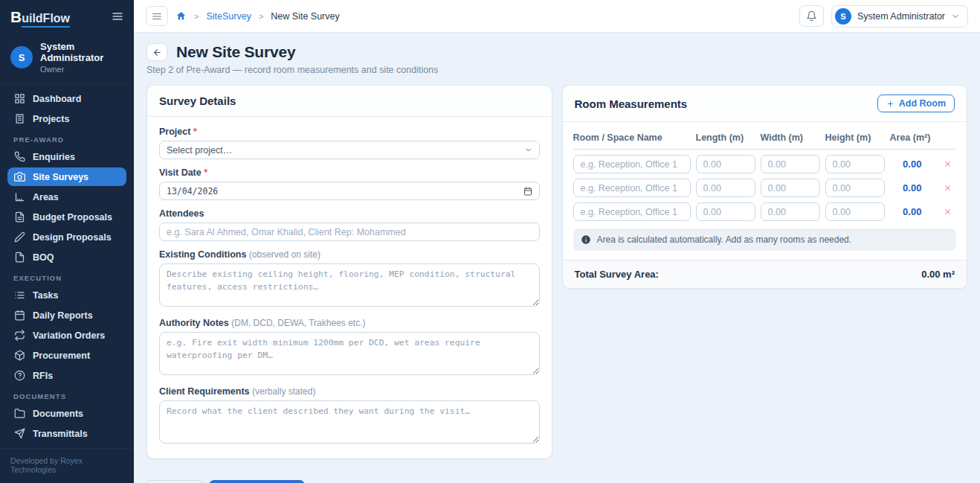  I want to click on area-info-text: Area is calculated automatically. Add as…, so click(724, 240).